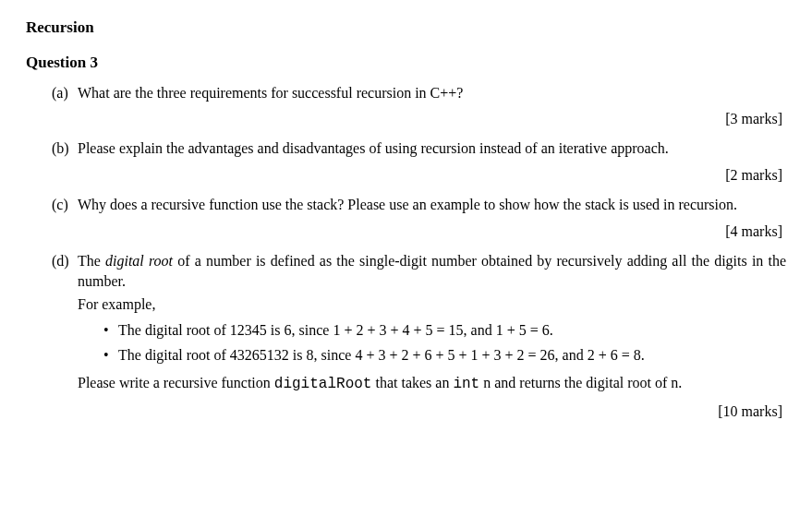 The image size is (812, 516). What do you see at coordinates (419, 149) in the screenshot?
I see `part-b: (b) Please explain the advantages and di…` at bounding box center [419, 149].